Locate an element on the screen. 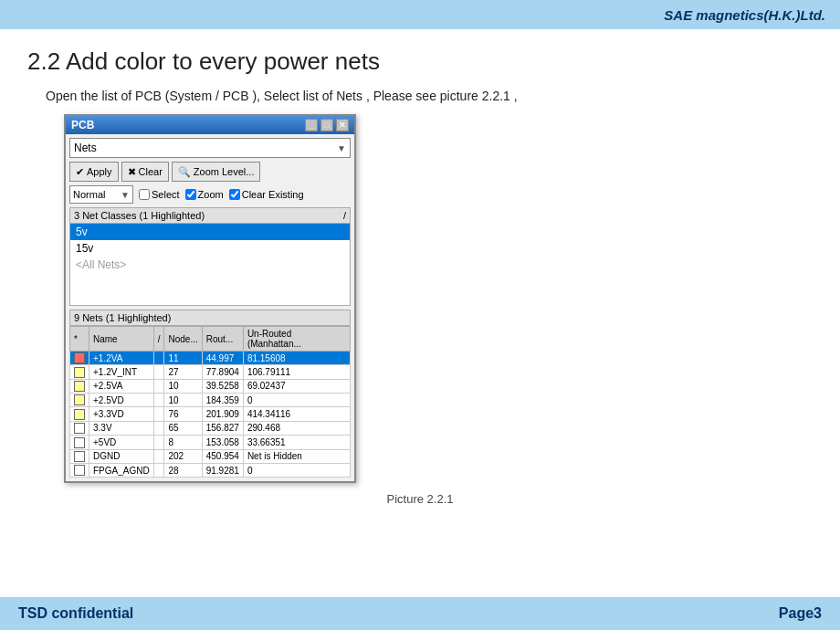  row-name: +1.2VA is located at coordinates (122, 358).